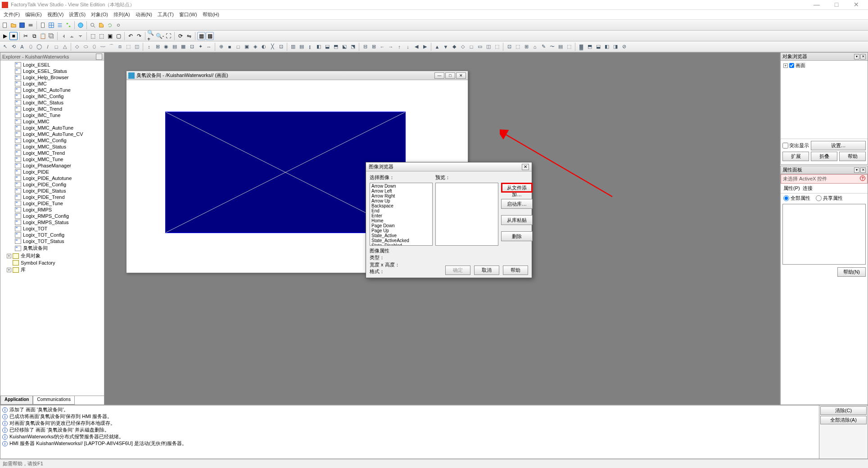 The width and height of the screenshot is (868, 468). Describe the element at coordinates (52, 140) in the screenshot. I see `tree-item: Logix_MMC_Config` at that location.